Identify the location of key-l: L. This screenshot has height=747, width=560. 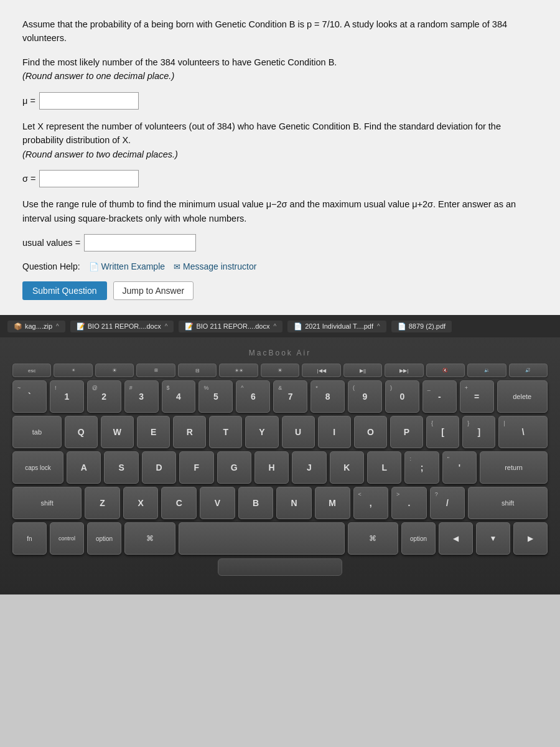
(385, 467).